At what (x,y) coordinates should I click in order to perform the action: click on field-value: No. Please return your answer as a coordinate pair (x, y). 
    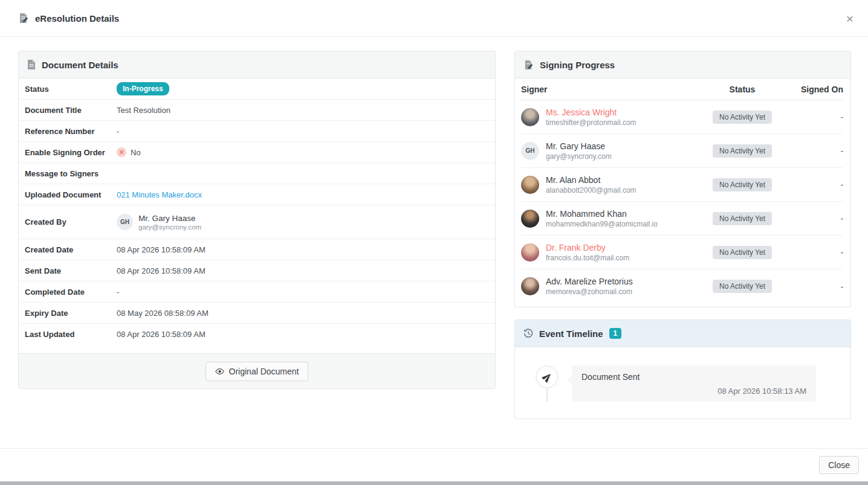
    Looking at the image, I should click on (135, 152).